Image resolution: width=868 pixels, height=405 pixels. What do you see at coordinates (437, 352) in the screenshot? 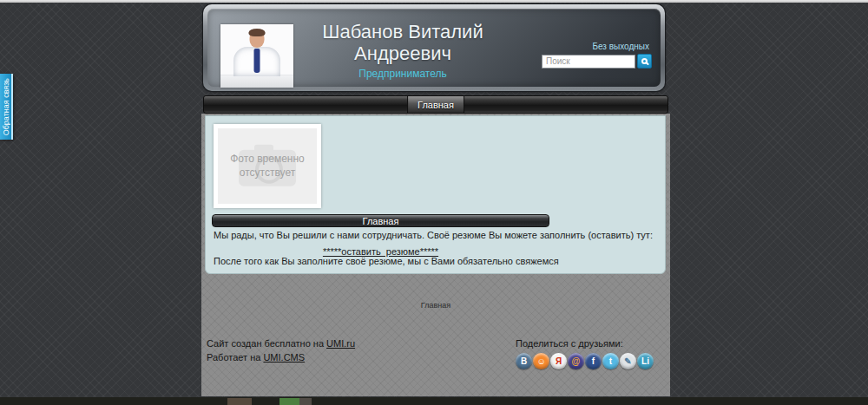
I see `footer: Сайт создан бесплатно на UMI.ru Работает…` at bounding box center [437, 352].